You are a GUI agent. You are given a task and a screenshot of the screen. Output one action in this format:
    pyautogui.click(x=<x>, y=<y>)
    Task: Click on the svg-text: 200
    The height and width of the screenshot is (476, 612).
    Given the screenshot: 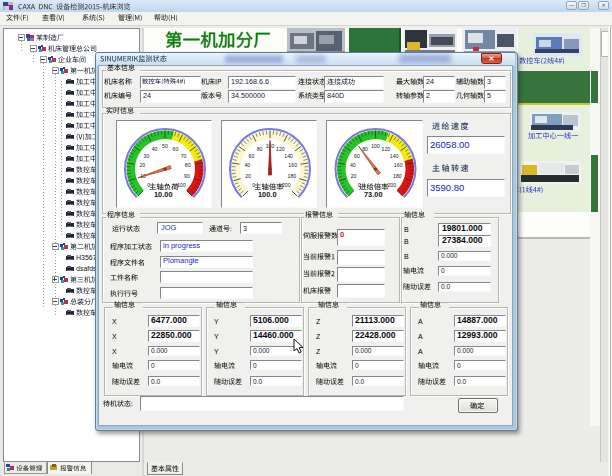 What is the action you would take?
    pyautogui.click(x=392, y=185)
    